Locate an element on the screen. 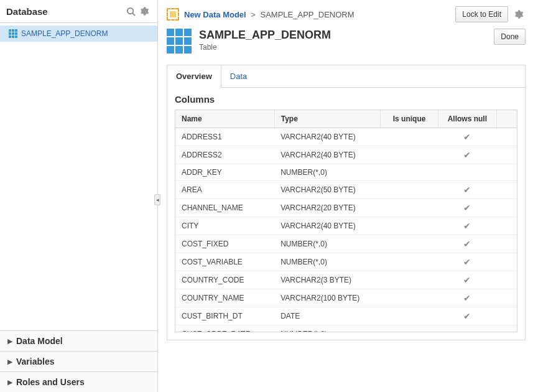 This screenshot has width=533, height=392. sidebar-section-roles: ▶ Roles and Users is located at coordinates (78, 382).